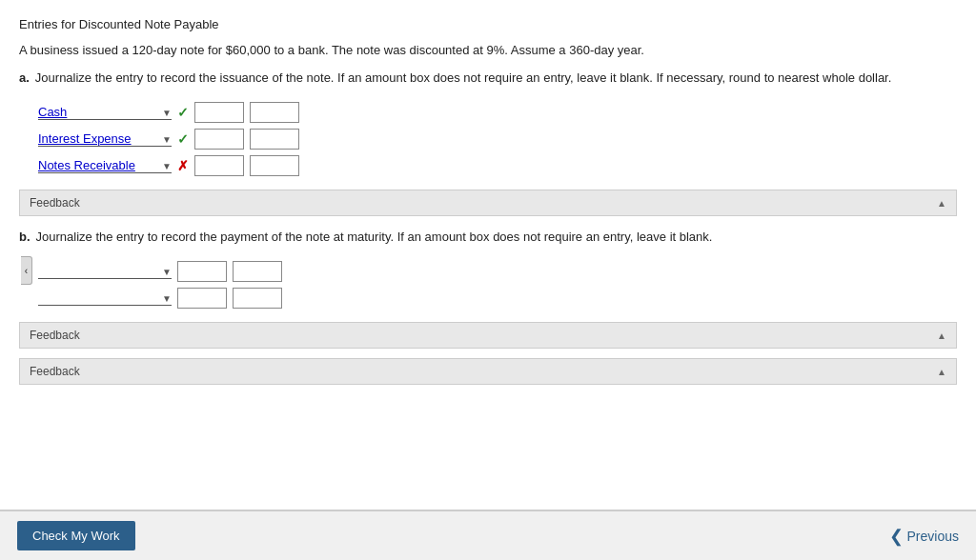 This screenshot has width=976, height=560. Describe the element at coordinates (488, 203) in the screenshot. I see `part-a-feedback: Feedback ▲` at that location.